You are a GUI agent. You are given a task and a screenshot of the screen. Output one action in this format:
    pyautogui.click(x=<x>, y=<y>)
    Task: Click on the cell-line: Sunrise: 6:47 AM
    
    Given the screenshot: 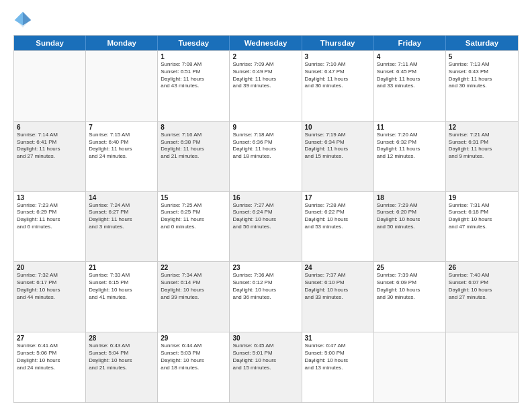 What is the action you would take?
    pyautogui.click(x=338, y=347)
    